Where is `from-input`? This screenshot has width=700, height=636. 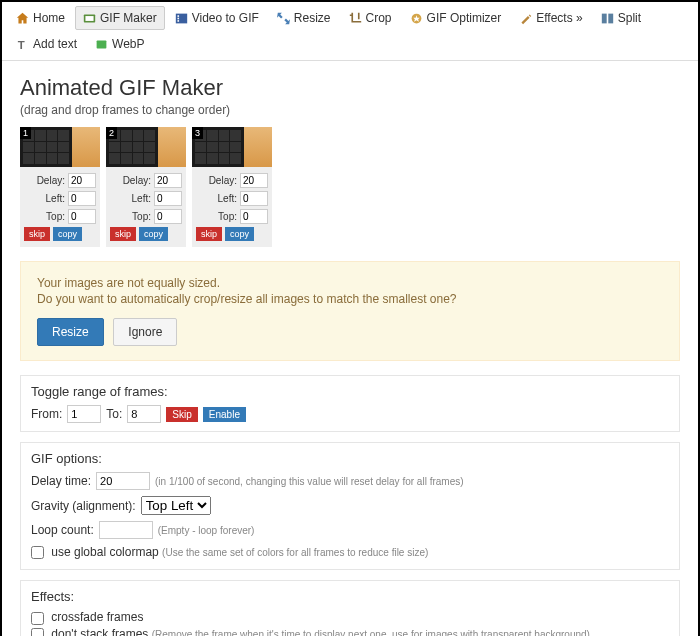 from-input is located at coordinates (84, 414).